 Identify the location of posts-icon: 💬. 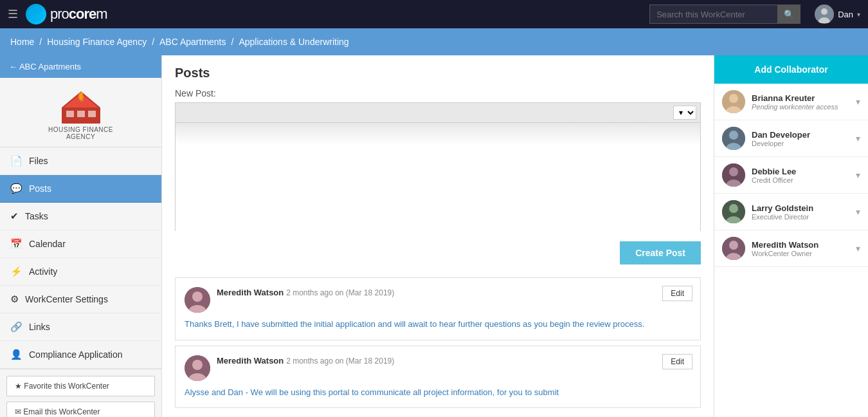
(17, 189).